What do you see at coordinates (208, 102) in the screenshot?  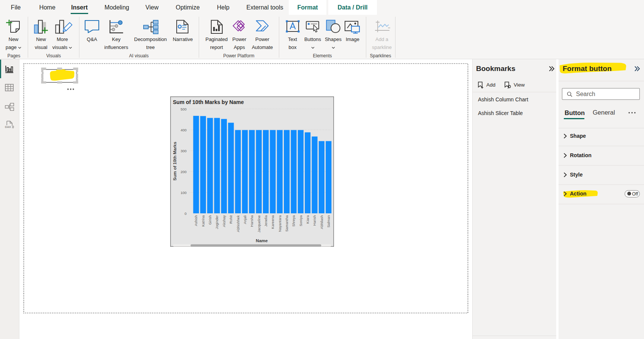 I see `svg-text: Sum of 10th Marks by Name` at bounding box center [208, 102].